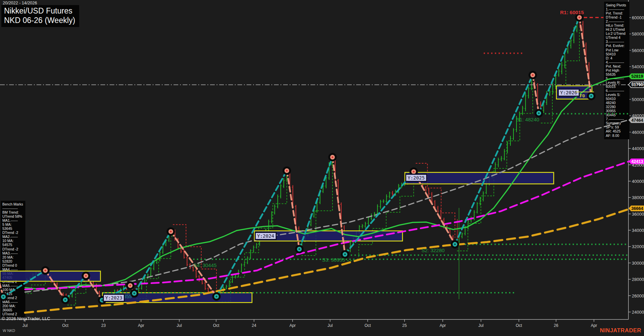 This screenshot has width=644, height=336. I want to click on svg-text: 36664, so click(637, 209).